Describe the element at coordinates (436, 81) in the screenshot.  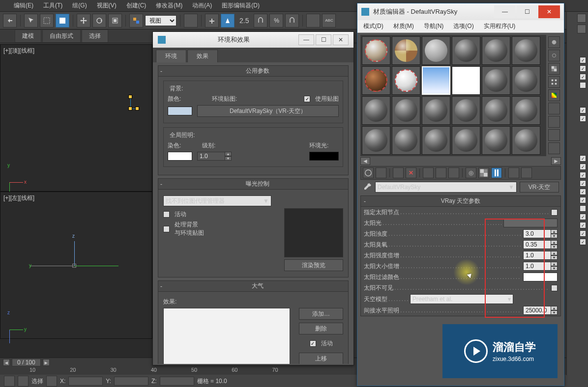
I see `sample-slot-9-selected` at that location.